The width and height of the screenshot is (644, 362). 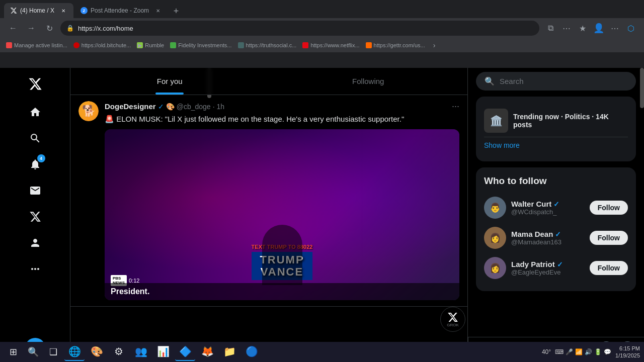 I want to click on bookmark-label-6: https://www.netflix..., so click(x=335, y=45).